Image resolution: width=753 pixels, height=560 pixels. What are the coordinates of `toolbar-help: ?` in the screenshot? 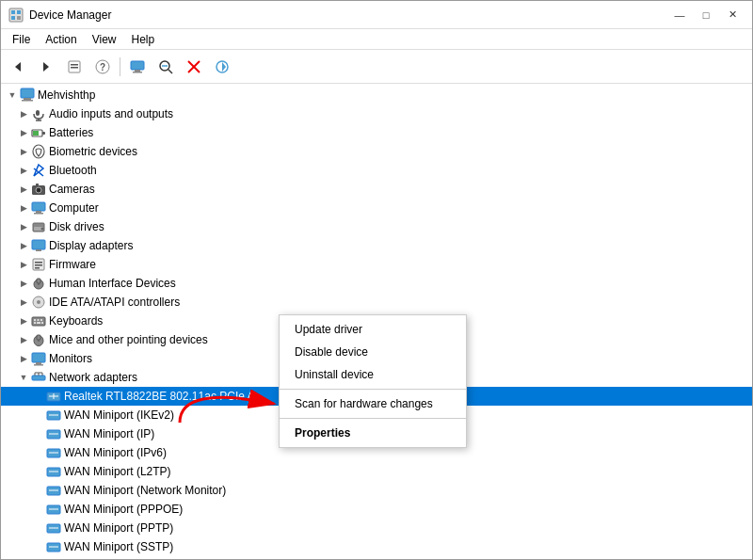 It's located at (103, 67).